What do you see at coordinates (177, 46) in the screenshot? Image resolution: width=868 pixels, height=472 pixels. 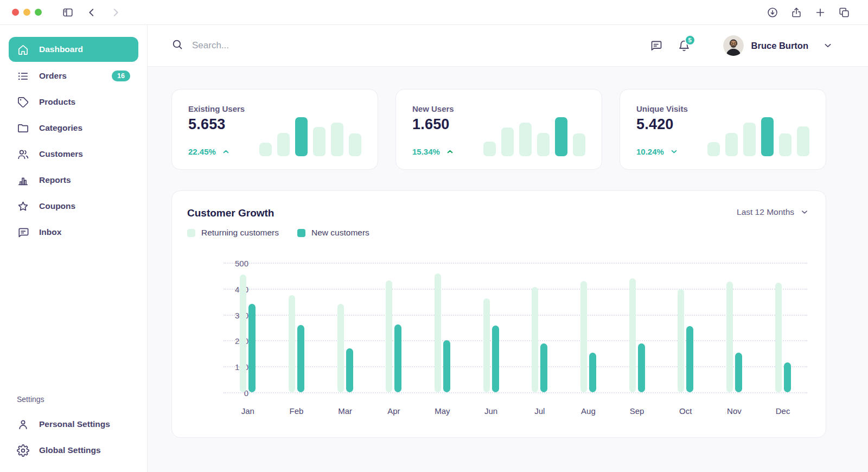 I see `search-icon` at bounding box center [177, 46].